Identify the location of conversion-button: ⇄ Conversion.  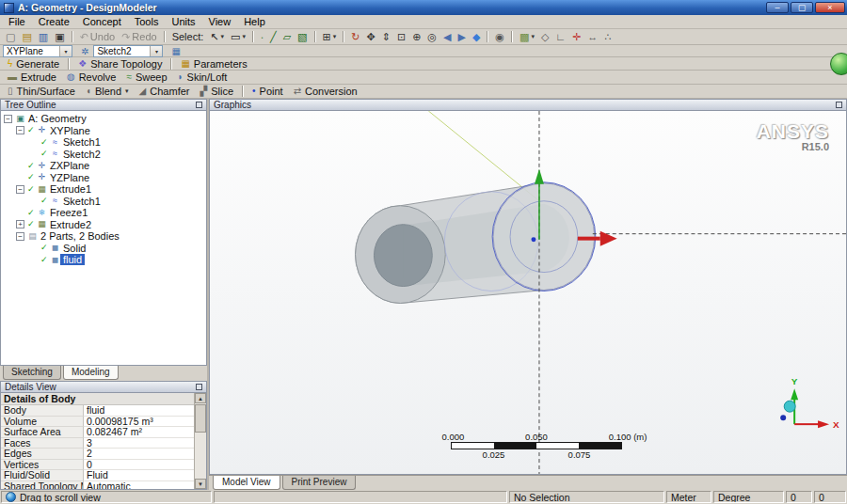
(326, 92).